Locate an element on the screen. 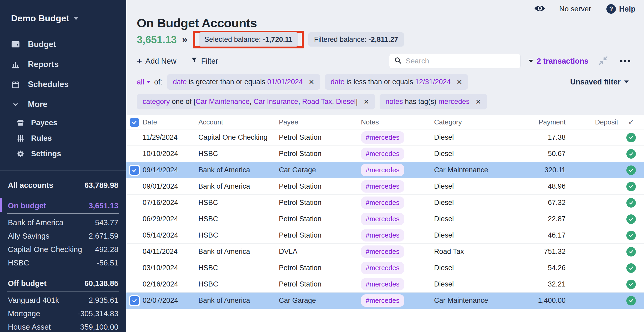  account-mortgage: Mortgage -305,314.83 is located at coordinates (63, 314).